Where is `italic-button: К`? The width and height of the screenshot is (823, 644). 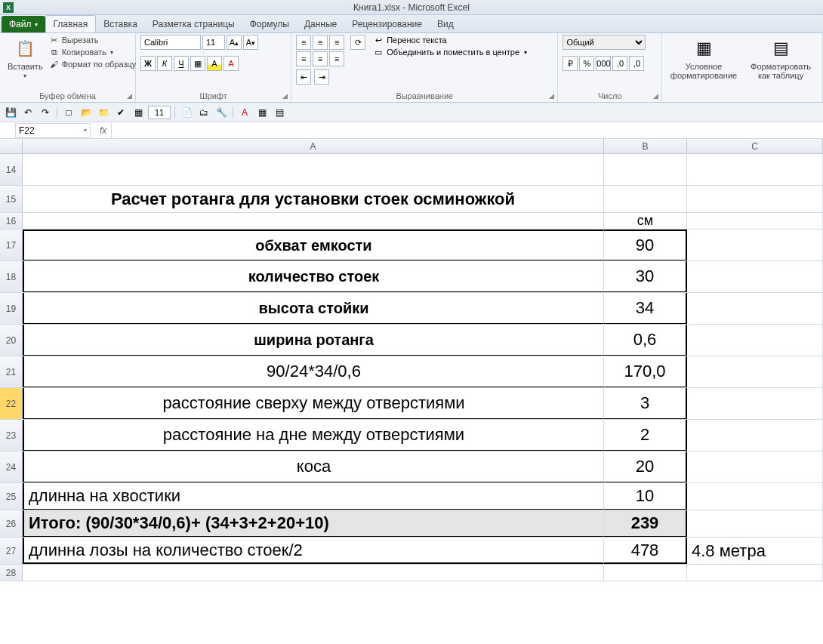
italic-button: К is located at coordinates (165, 63).